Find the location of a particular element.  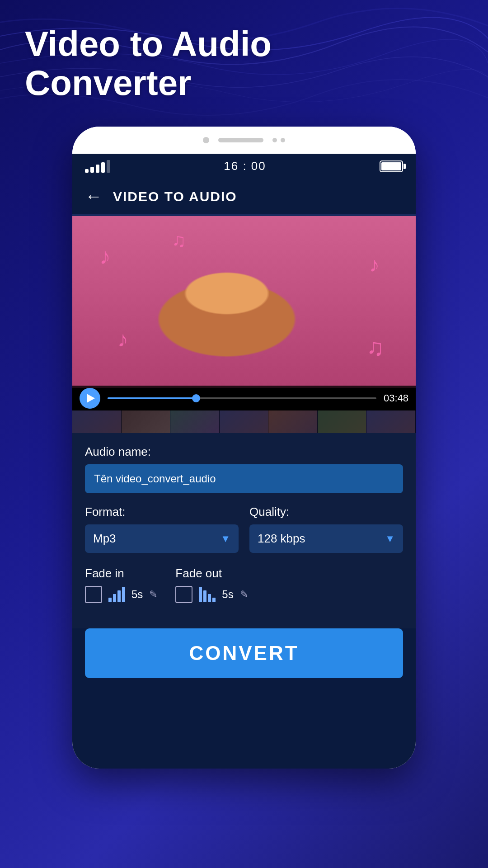

format-dropdown: Mp3 ▼ is located at coordinates (162, 539).